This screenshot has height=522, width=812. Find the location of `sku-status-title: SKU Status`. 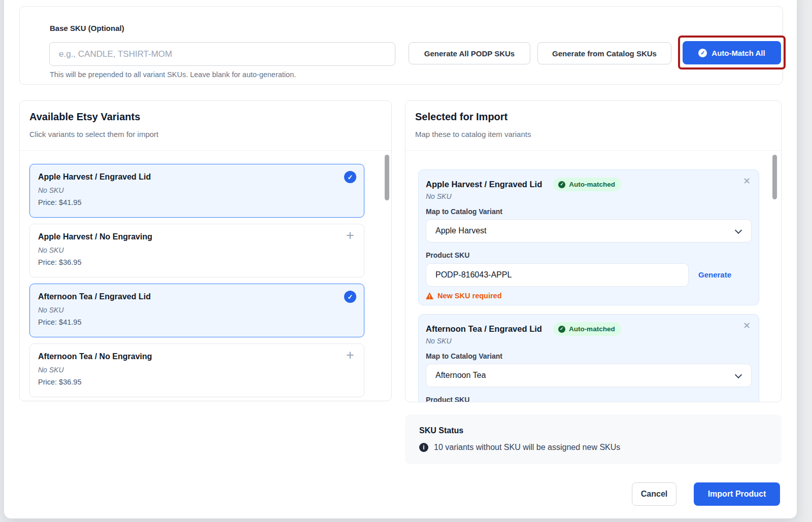

sku-status-title: SKU Status is located at coordinates (442, 431).